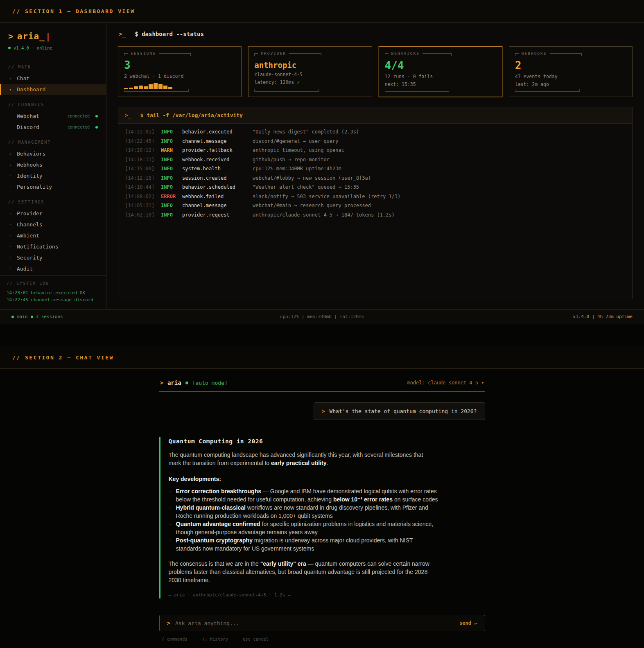 This screenshot has width=644, height=648. What do you see at coordinates (53, 187) in the screenshot?
I see `sidebar-item-personality: · Personality` at bounding box center [53, 187].